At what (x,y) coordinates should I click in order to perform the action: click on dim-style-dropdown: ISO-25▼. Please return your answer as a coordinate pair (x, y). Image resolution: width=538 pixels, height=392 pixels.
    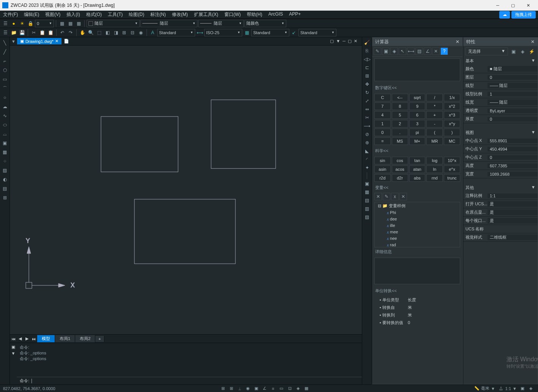
    Looking at the image, I should click on (223, 33).